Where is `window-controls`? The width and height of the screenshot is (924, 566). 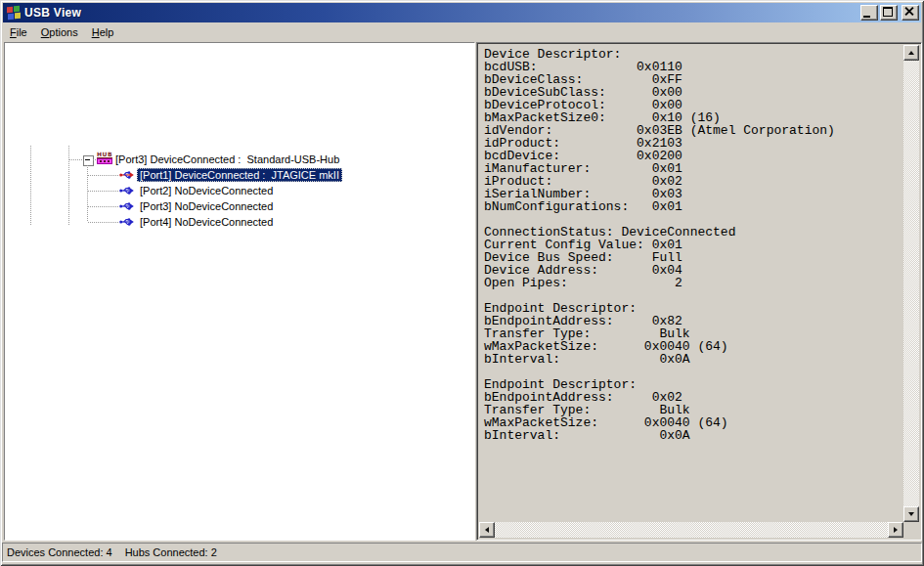
window-controls is located at coordinates (889, 13).